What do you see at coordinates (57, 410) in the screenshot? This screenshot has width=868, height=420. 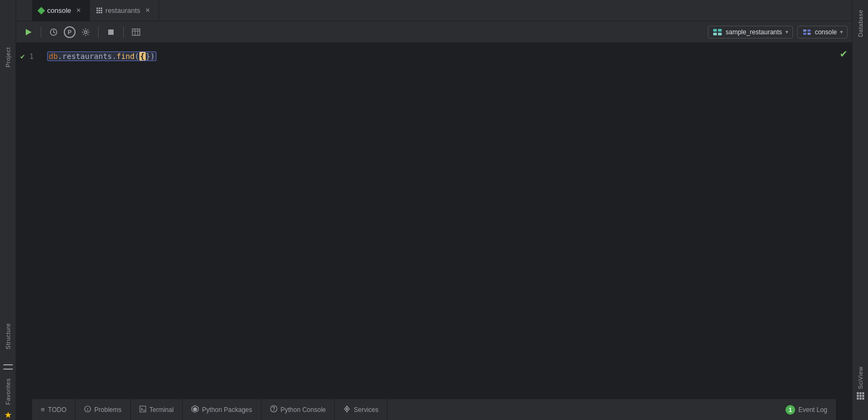 I see `todo-label: TODO` at bounding box center [57, 410].